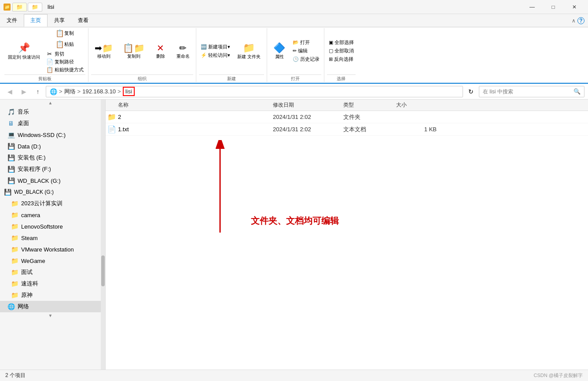 The width and height of the screenshot is (588, 381). I want to click on col-header-name: 名称, so click(189, 105).